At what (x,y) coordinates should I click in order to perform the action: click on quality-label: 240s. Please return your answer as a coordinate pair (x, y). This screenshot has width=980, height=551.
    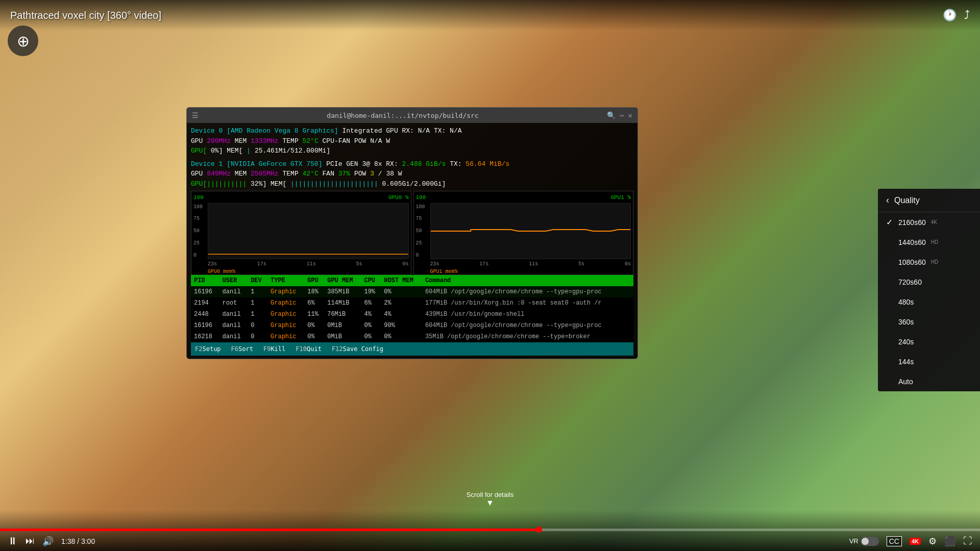
    Looking at the image, I should click on (906, 342).